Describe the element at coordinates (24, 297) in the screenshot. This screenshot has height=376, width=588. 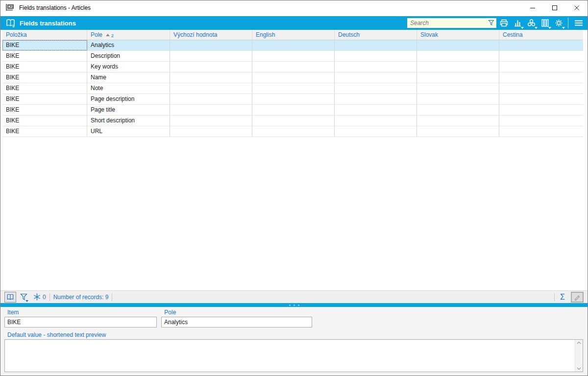
I see `filter-button` at that location.